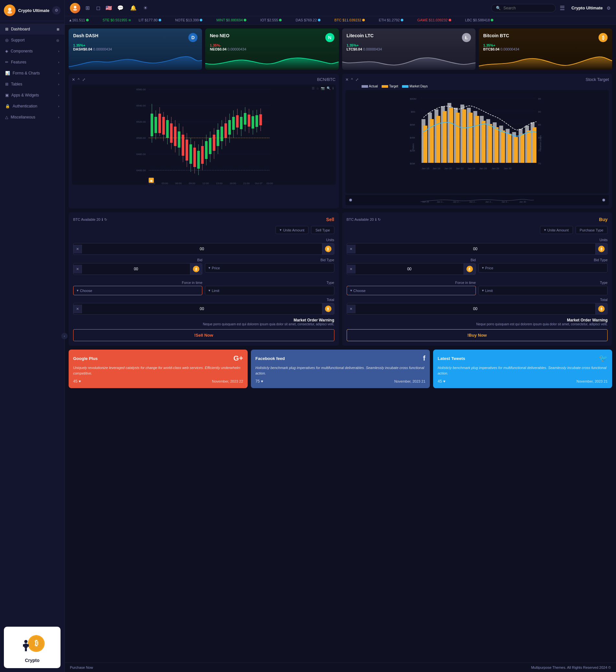  I want to click on chart-left-handle, so click(351, 200).